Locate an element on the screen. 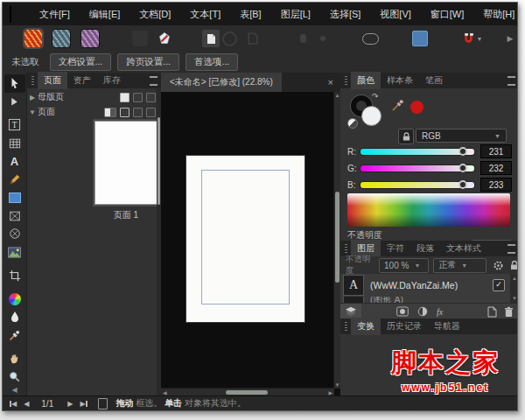  tab-color: 颜色 is located at coordinates (366, 80).